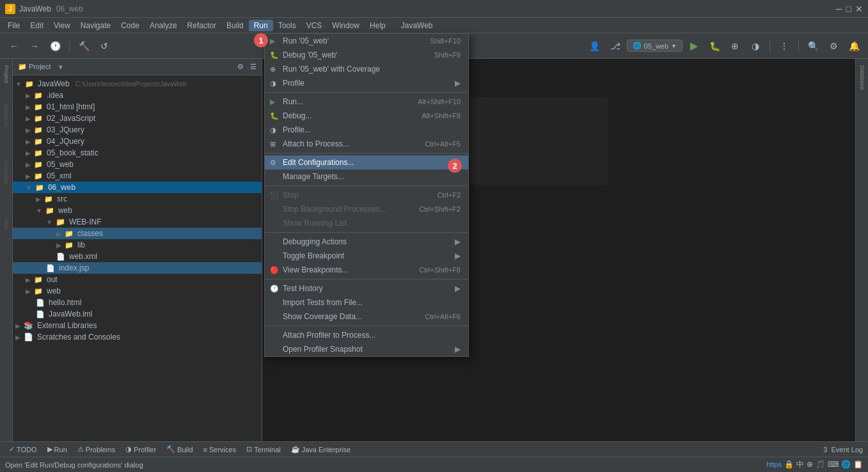 The width and height of the screenshot is (868, 472). What do you see at coordinates (58, 449) in the screenshot?
I see `tab-run: ▶ Run` at bounding box center [58, 449].